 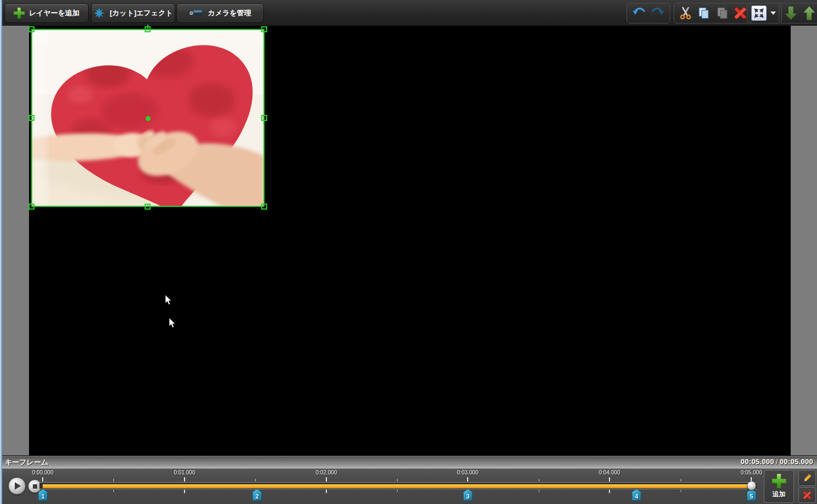 What do you see at coordinates (809, 13) in the screenshot?
I see `move-up-button` at bounding box center [809, 13].